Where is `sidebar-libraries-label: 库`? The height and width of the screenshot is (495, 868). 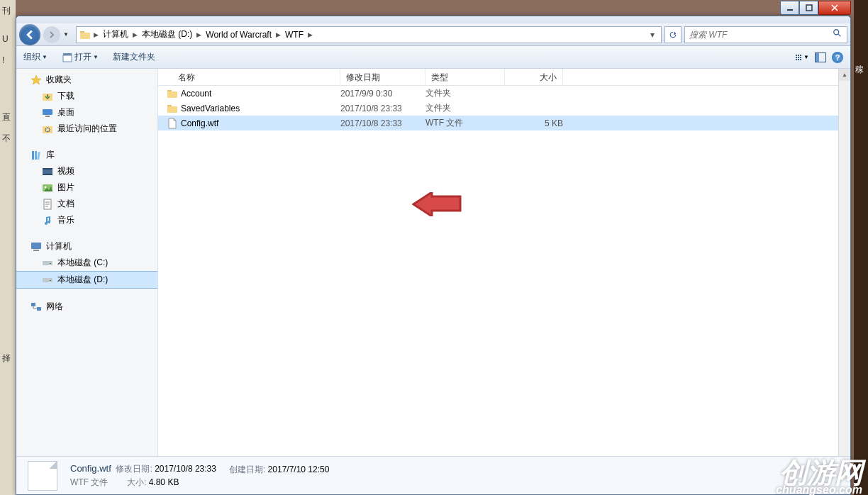 sidebar-libraries-label: 库 is located at coordinates (50, 155).